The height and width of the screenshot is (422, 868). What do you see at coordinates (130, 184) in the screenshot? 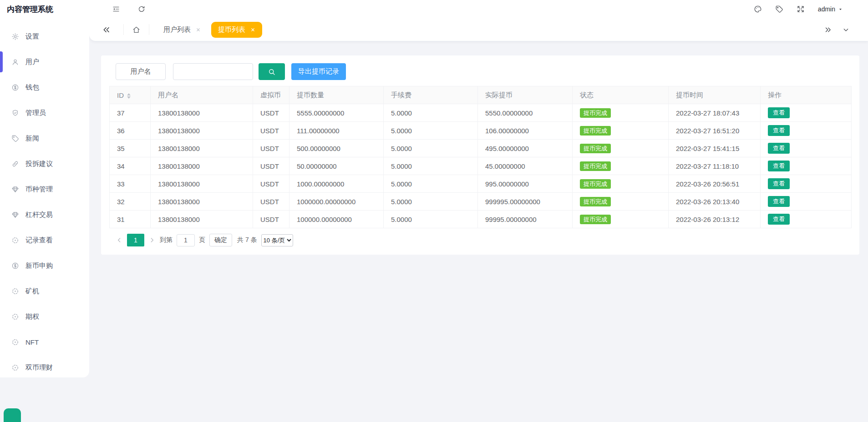
I see `cell-id: 33` at bounding box center [130, 184].